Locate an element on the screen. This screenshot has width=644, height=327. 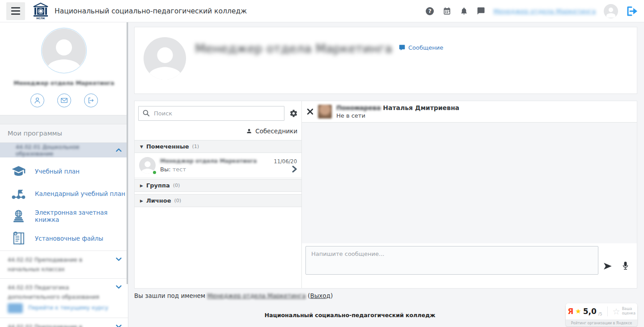
svg-text: НСПК is located at coordinates (40, 18).